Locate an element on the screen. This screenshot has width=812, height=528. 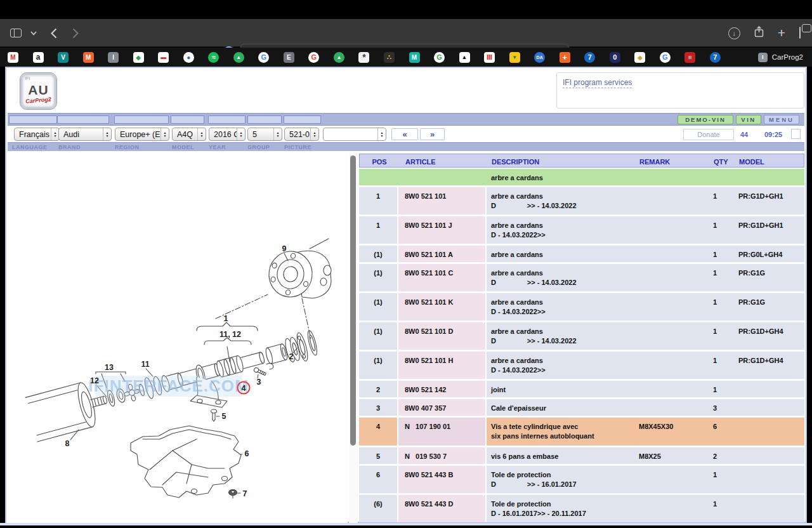
callout-4-selected: 4 is located at coordinates (244, 388).